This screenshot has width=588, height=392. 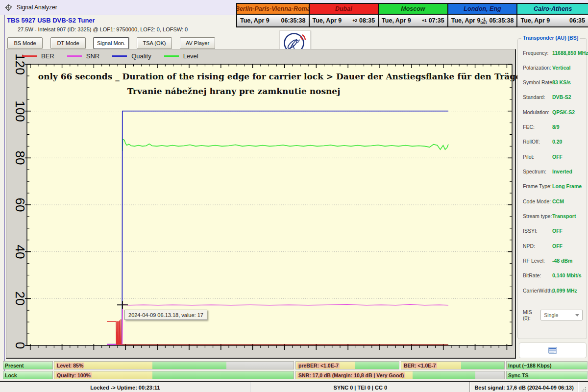 What do you see at coordinates (553, 290) in the screenshot?
I see `transponder-row: CarrierWidth:0,099 MHz` at bounding box center [553, 290].